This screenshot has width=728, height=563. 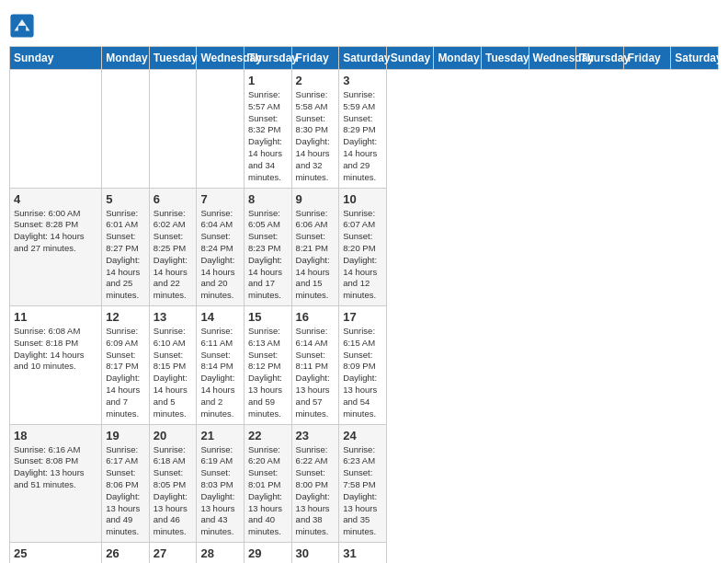 What do you see at coordinates (56, 554) in the screenshot?
I see `day-cell: 25Sunrise: 6:24 AM Sunset: 7:56 PM Dayli…` at bounding box center [56, 554].